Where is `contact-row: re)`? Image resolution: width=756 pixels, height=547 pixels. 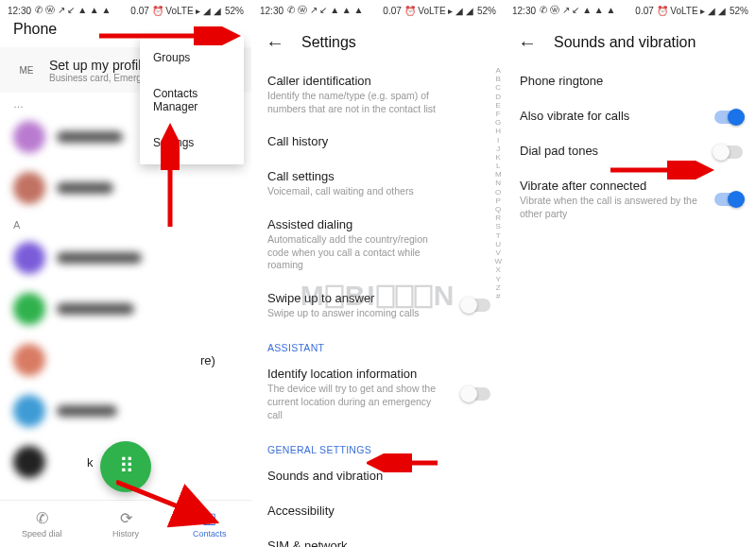
contact-row: re) is located at coordinates (126, 360).